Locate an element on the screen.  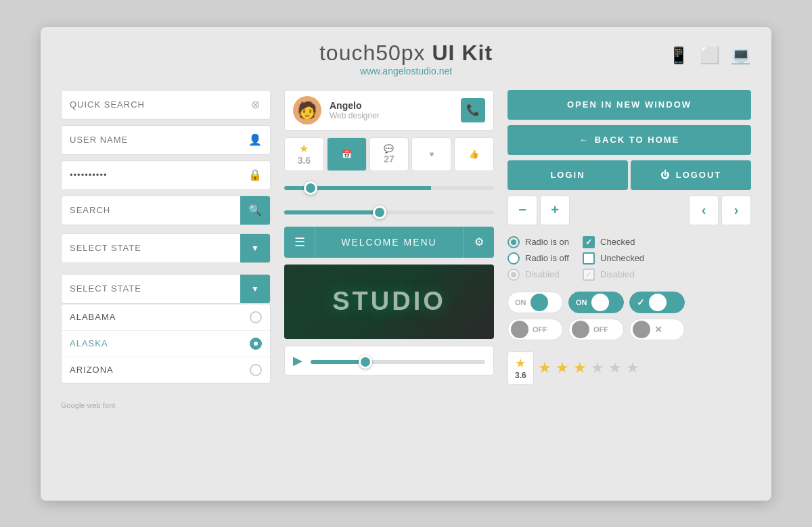
toggle-x-off: ✕ is located at coordinates (657, 329).